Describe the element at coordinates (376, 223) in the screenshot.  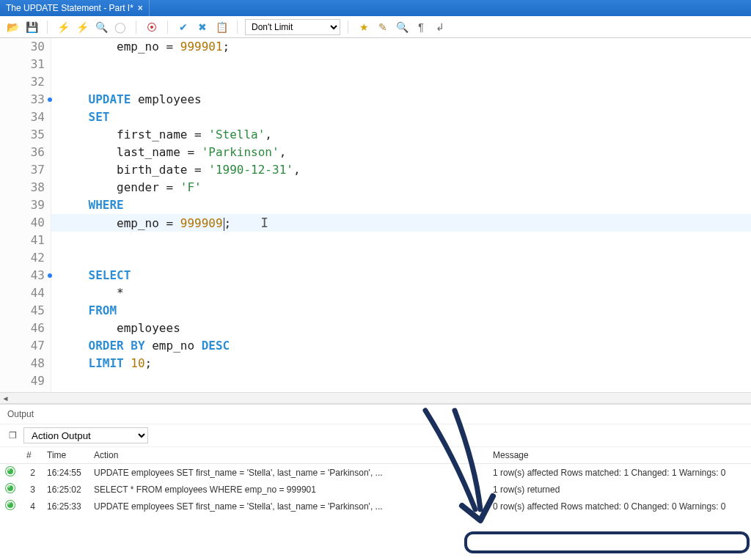
I see `code-line: 40 emp_no = 999909;I` at that location.